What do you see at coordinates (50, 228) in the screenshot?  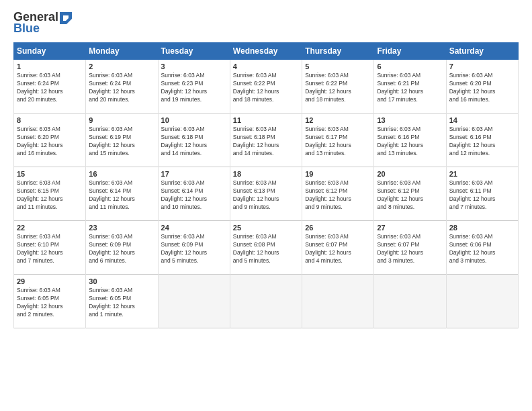 I see `day-number: 22` at bounding box center [50, 228].